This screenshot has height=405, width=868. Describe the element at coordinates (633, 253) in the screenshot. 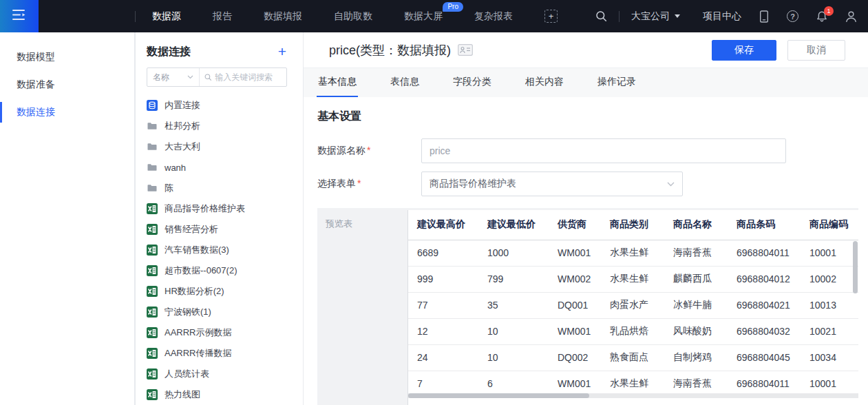

I see `table-cell: 水果生鲜` at that location.